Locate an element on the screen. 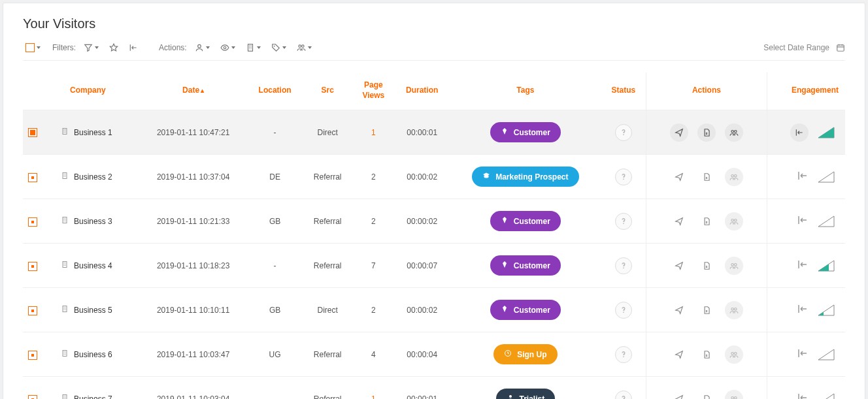  company-name: Business 1 is located at coordinates (93, 133).